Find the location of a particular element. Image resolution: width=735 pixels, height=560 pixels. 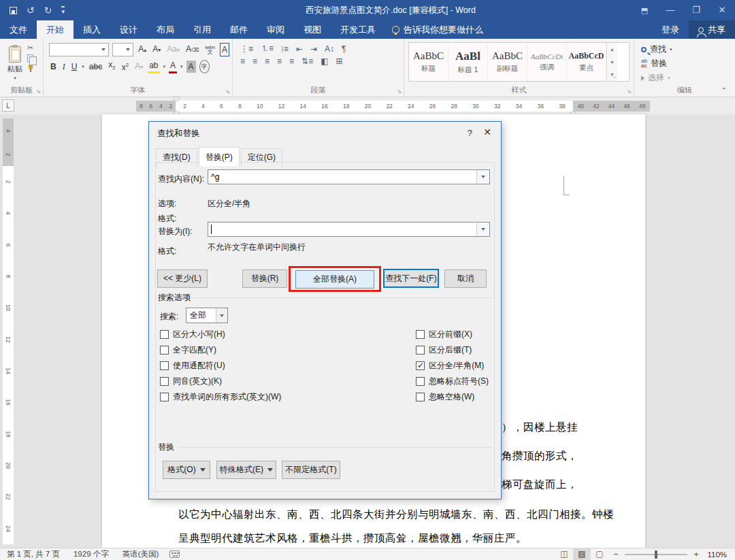

underline-icon: U is located at coordinates (75, 67).